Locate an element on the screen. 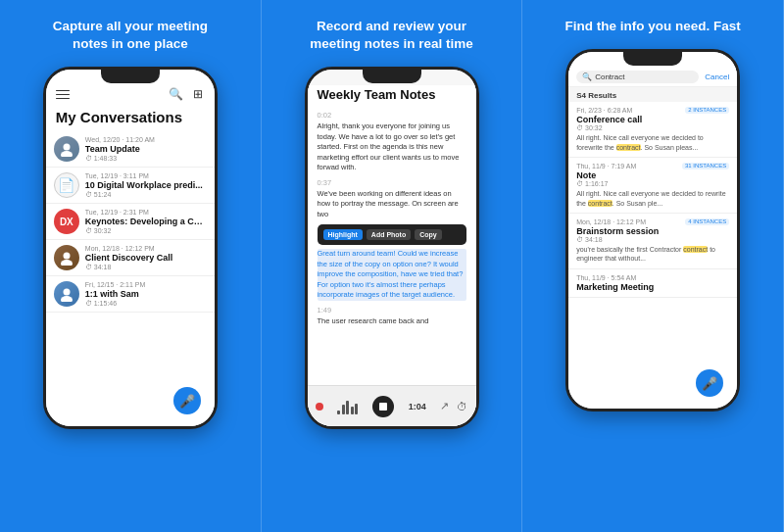 The height and width of the screenshot is (532, 784). item-duration: 1:48:33 is located at coordinates (146, 159).